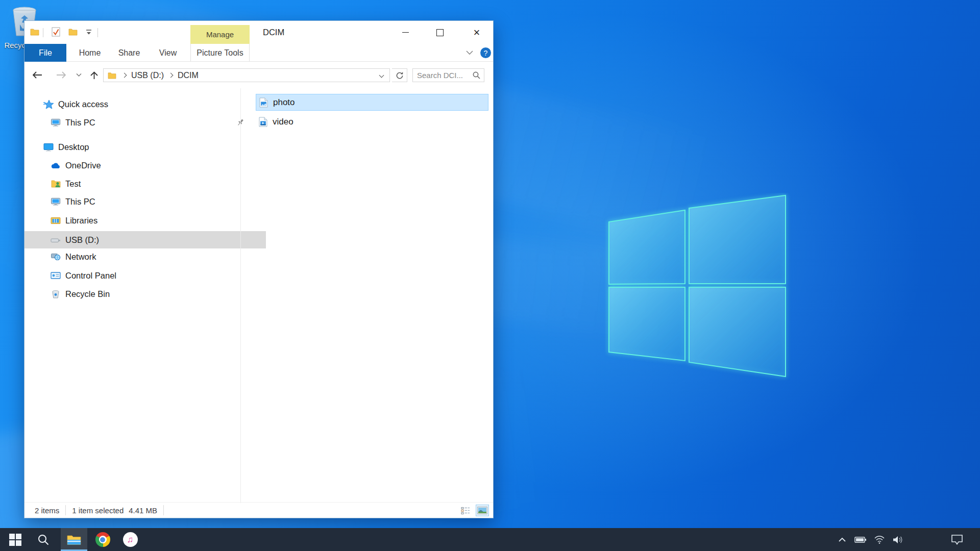 The image size is (980, 551). I want to click on taskbar-file-explorer-button, so click(74, 540).